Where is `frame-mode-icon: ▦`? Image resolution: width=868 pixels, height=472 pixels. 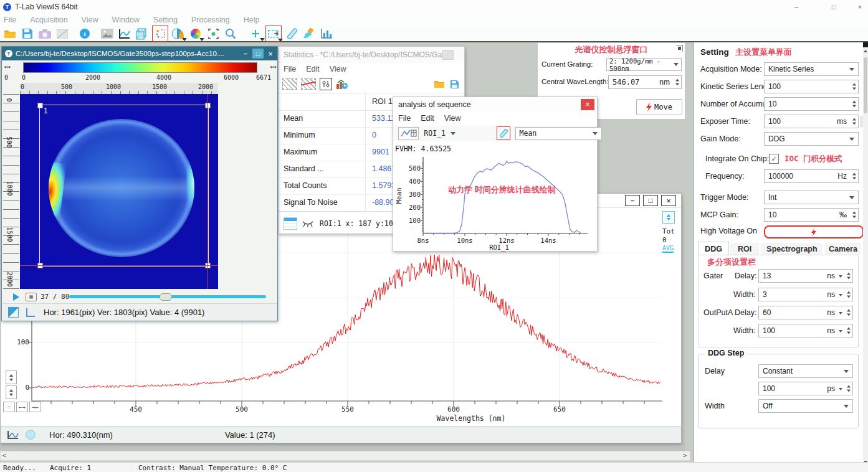 frame-mode-icon: ▦ is located at coordinates (31, 297).